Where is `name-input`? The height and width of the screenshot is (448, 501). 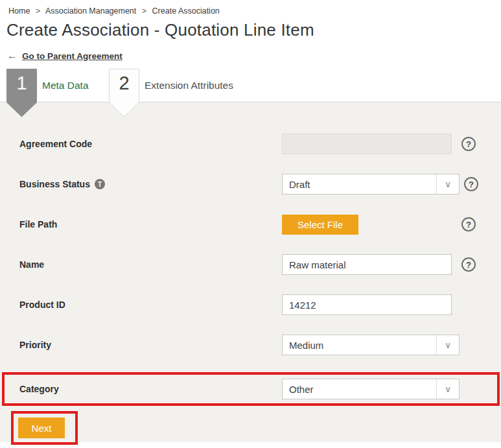
name-input is located at coordinates (367, 265).